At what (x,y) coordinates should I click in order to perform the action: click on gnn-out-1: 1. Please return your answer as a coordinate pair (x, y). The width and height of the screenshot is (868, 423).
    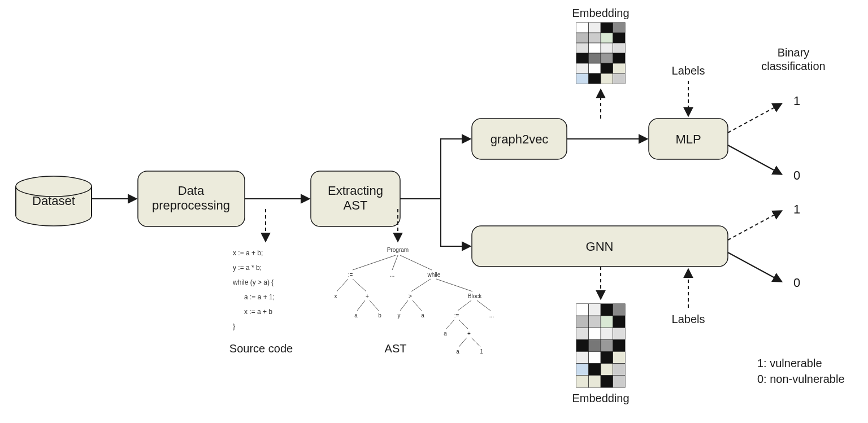
    Looking at the image, I should click on (797, 209).